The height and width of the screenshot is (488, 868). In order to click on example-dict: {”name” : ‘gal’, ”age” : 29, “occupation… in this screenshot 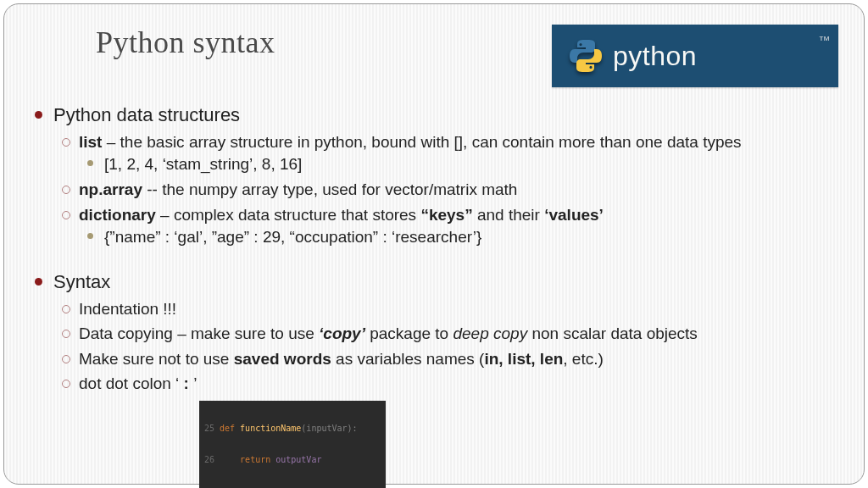, I will do `click(459, 237)`.